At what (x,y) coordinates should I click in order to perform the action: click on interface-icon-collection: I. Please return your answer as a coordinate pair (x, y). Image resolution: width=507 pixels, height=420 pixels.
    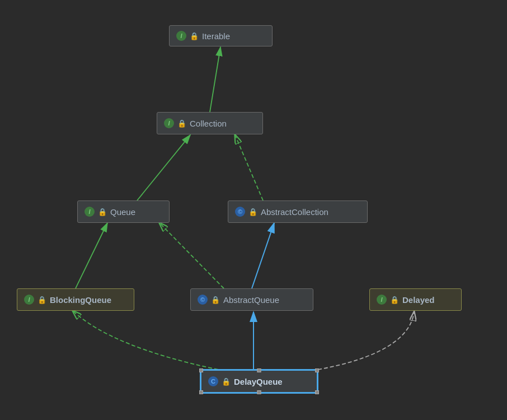
    Looking at the image, I should click on (169, 123).